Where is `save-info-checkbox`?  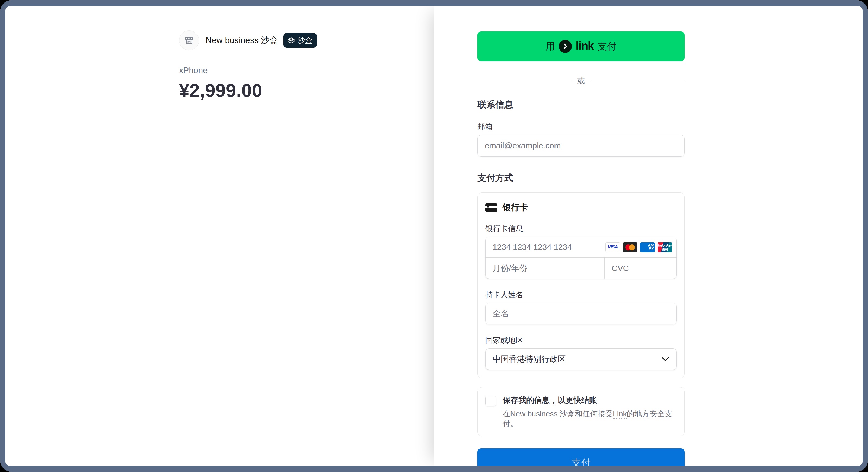
save-info-checkbox is located at coordinates (491, 401).